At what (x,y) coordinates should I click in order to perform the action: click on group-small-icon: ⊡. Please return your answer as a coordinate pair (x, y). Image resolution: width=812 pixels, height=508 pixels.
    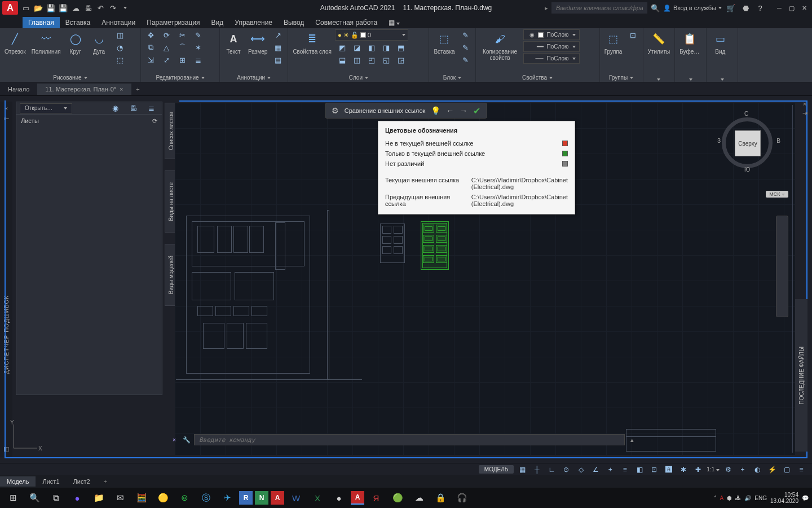
    Looking at the image, I should click on (633, 35).